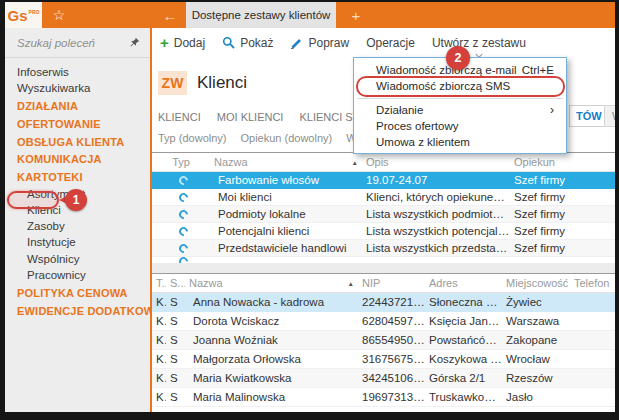 The height and width of the screenshot is (420, 619). Describe the element at coordinates (384, 340) in the screenshot. I see `table-row: K..SJoanna Woźniak8655495096Powstańców L…` at that location.